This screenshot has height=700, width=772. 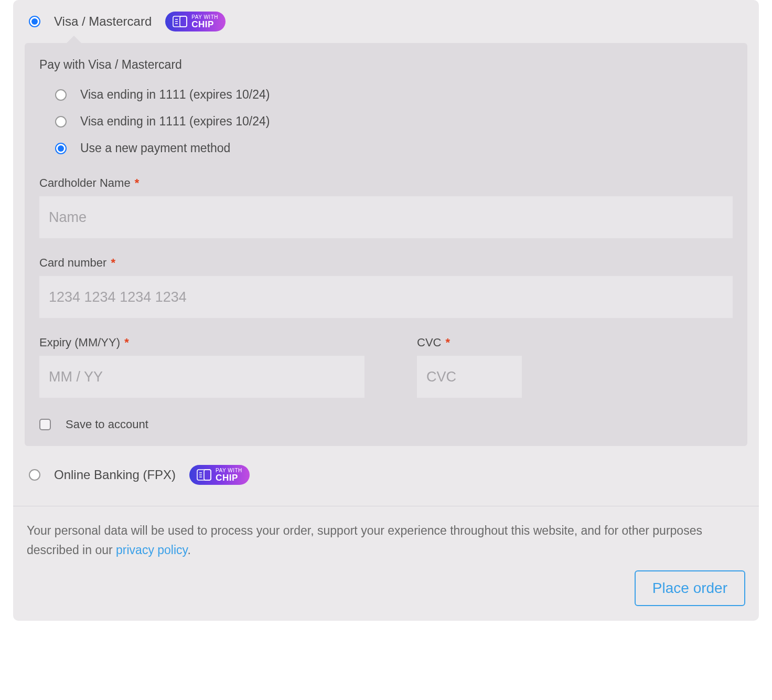 I want to click on save-to-account-row: Save to account, so click(x=386, y=425).